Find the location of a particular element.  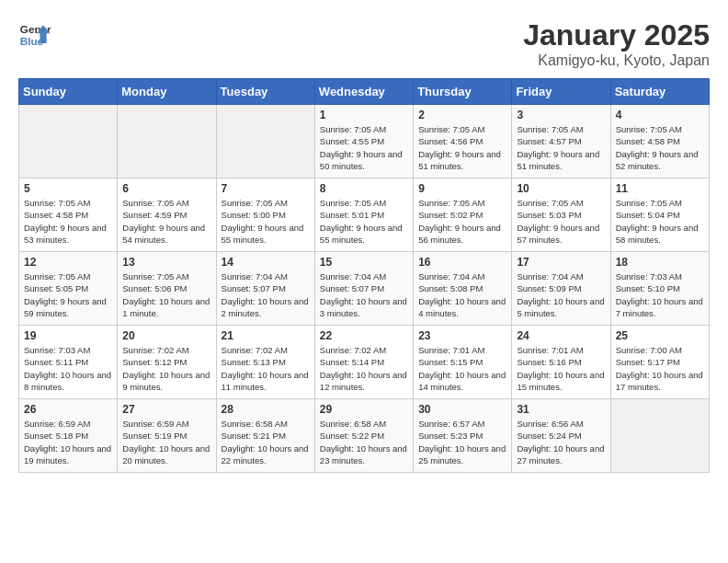

week-row-5: 26Sunrise: 6:59 AMSunset: 5:18 PMDayligh… is located at coordinates (364, 436).